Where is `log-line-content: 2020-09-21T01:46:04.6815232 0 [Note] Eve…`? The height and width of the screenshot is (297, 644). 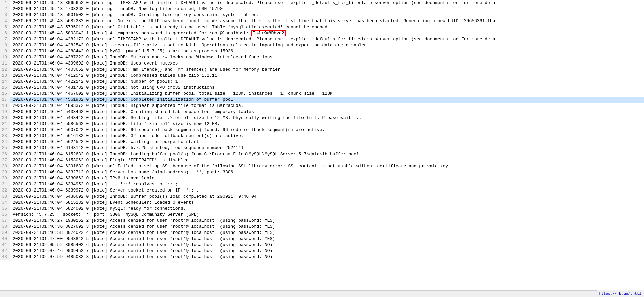
log-line-content: 2020-09-21T01:46:04.6815232 0 [Note] Eve… is located at coordinates (102, 203).